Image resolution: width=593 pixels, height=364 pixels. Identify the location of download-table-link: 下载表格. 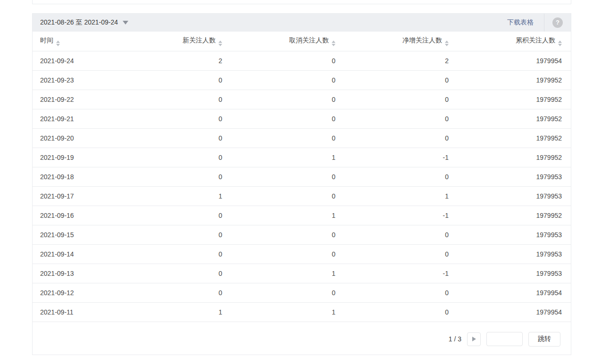
(520, 23).